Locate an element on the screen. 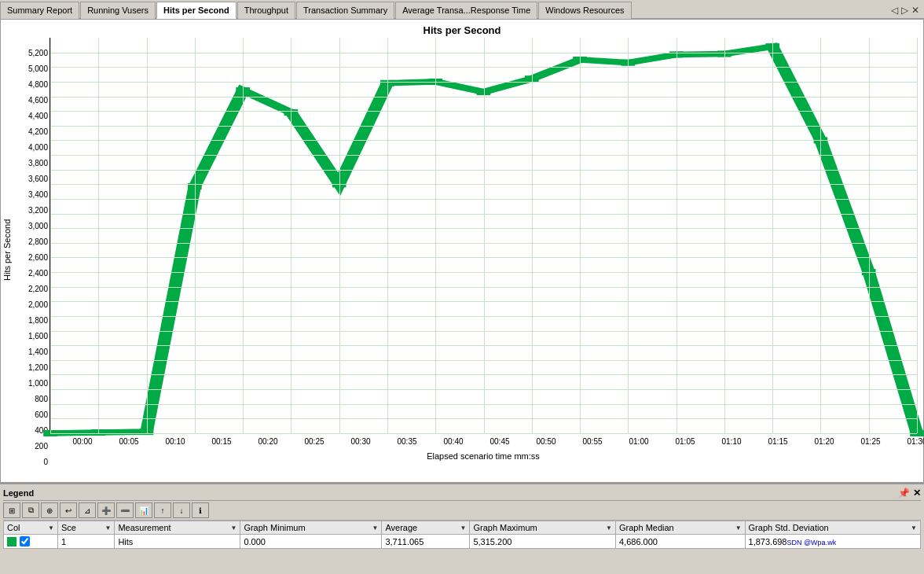 The width and height of the screenshot is (924, 574). legend-tool-1: ⧉ is located at coordinates (31, 510).